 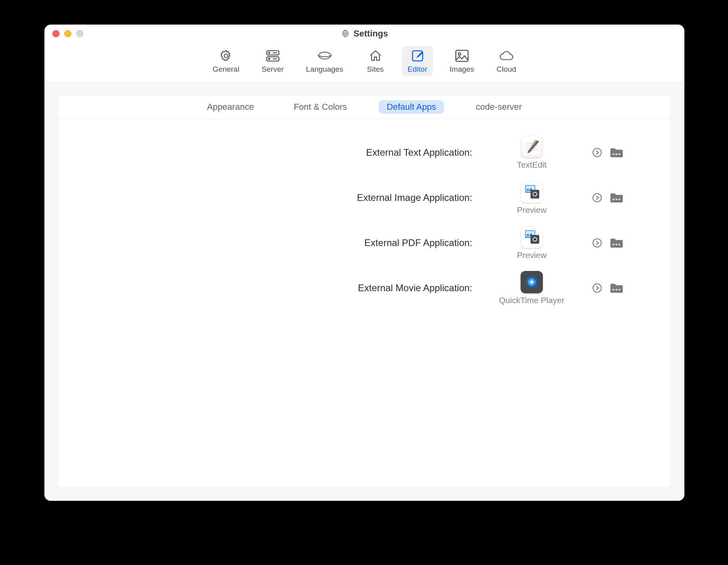 What do you see at coordinates (265, 288) in the screenshot?
I see `row-label: External Movie Application:` at bounding box center [265, 288].